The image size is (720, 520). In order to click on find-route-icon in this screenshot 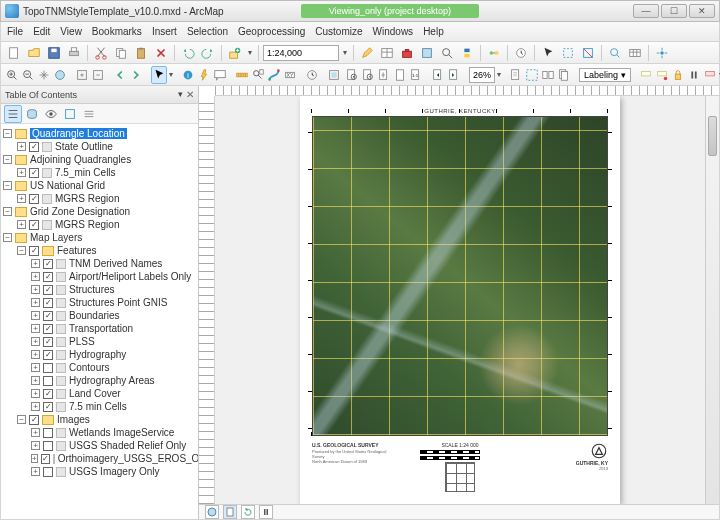, I will do `click(274, 75)`.